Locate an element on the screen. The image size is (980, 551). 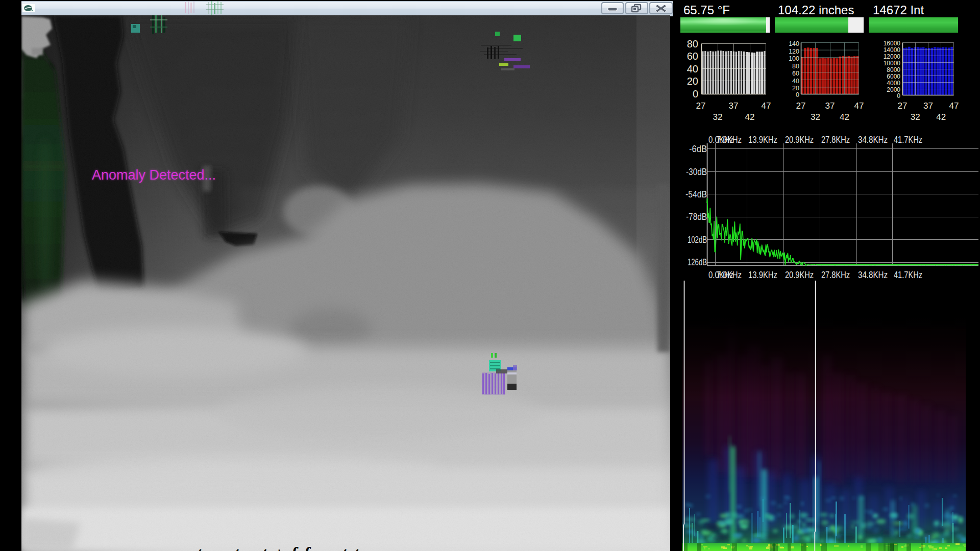
svg-text: 12000 is located at coordinates (892, 57).